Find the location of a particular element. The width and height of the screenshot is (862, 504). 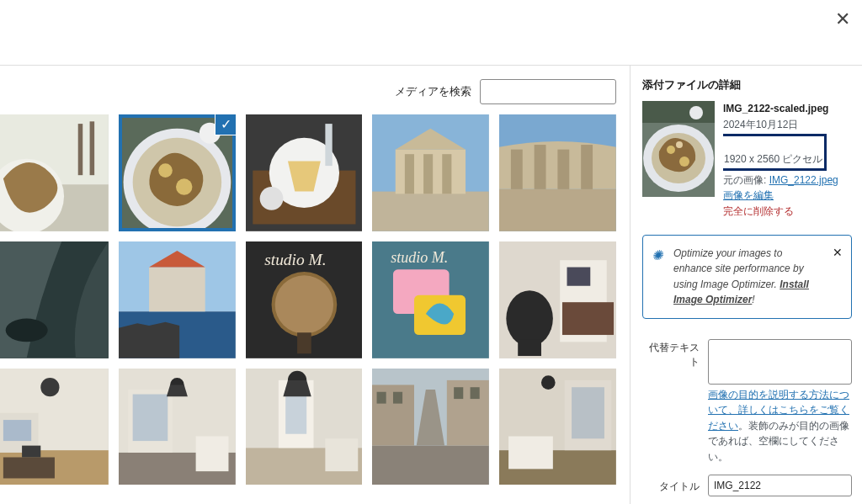

filename: IMG_2122-scaled.jpeg is located at coordinates (788, 109).